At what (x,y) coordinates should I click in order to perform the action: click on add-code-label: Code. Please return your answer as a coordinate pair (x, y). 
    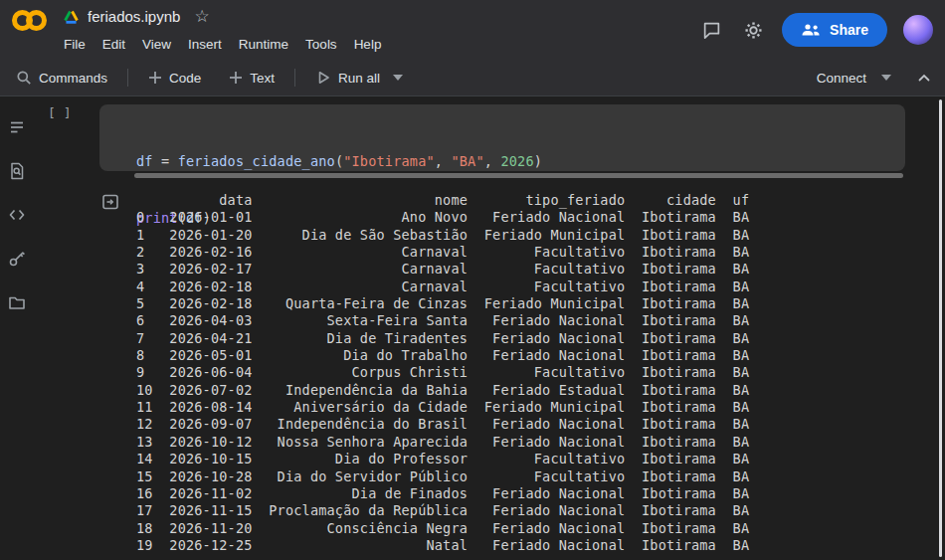
    Looking at the image, I should click on (185, 78).